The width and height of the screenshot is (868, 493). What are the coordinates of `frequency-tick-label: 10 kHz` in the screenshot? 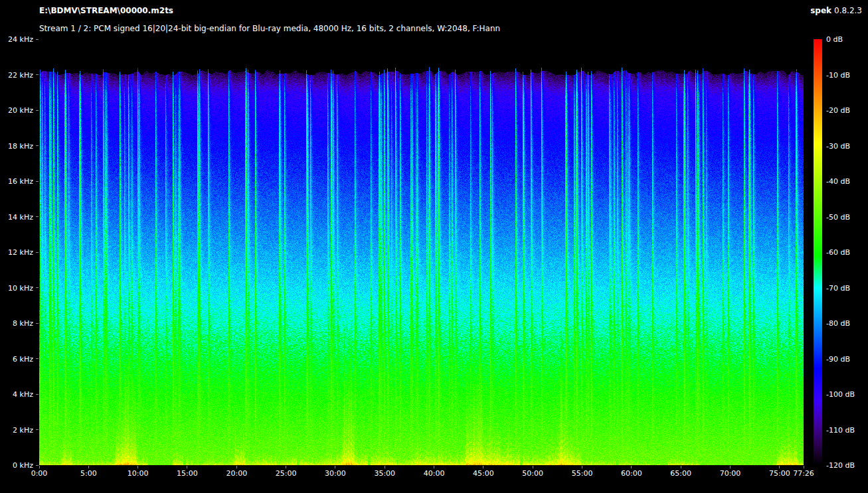 It's located at (17, 288).